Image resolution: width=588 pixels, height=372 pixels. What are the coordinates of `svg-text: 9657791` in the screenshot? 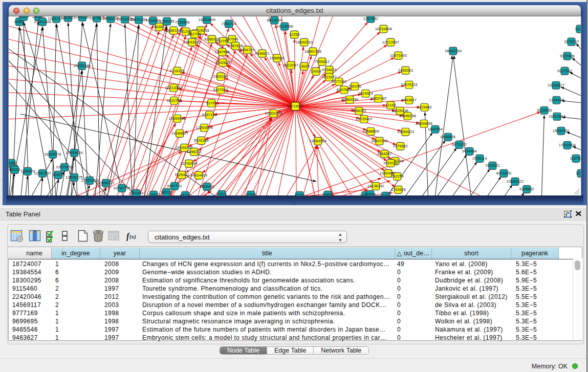 It's located at (175, 186).